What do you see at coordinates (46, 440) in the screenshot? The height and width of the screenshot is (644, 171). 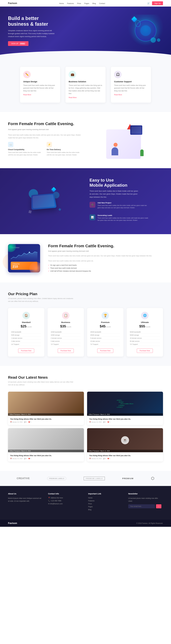 I see `news-image-3: Clifford Thompson / March 12, 2018` at bounding box center [46, 440].